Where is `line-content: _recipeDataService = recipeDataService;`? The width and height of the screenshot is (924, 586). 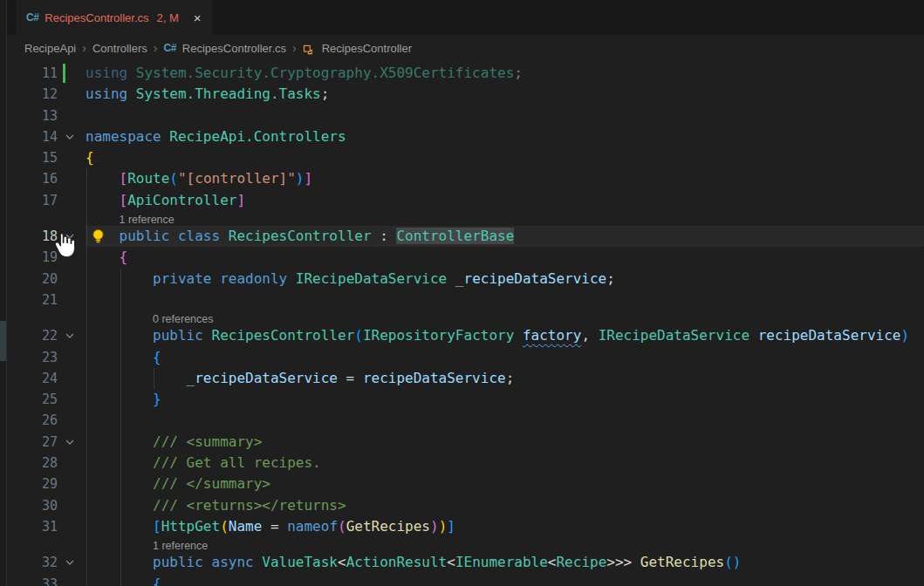 line-content: _recipeDataService = recipeDataService; is located at coordinates (504, 378).